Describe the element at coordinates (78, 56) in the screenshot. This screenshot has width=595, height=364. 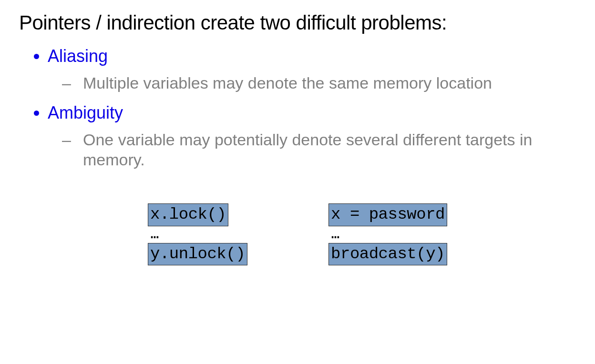
I see `term-aliasing: Aliasing` at that location.